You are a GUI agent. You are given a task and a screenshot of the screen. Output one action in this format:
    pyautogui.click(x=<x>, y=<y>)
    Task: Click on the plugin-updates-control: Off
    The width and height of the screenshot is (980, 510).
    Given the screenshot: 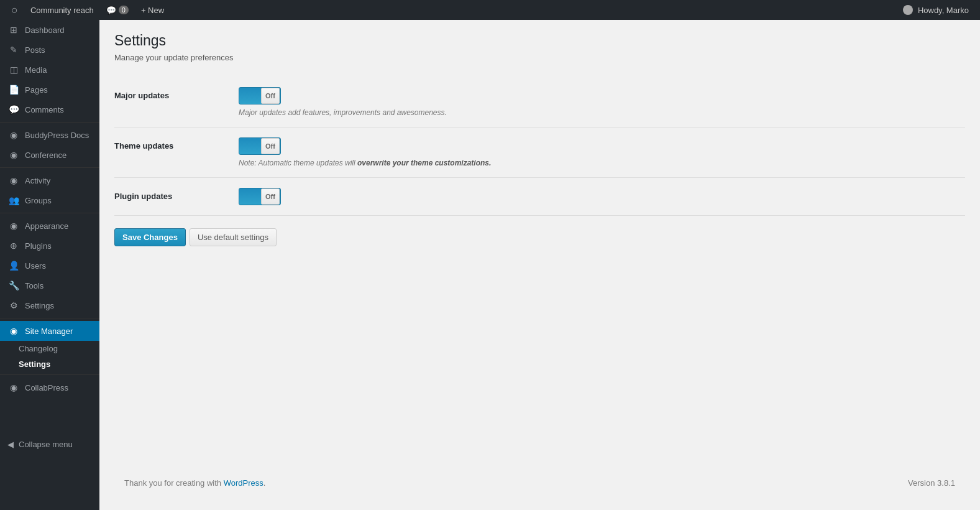 What is the action you would take?
    pyautogui.click(x=602, y=197)
    